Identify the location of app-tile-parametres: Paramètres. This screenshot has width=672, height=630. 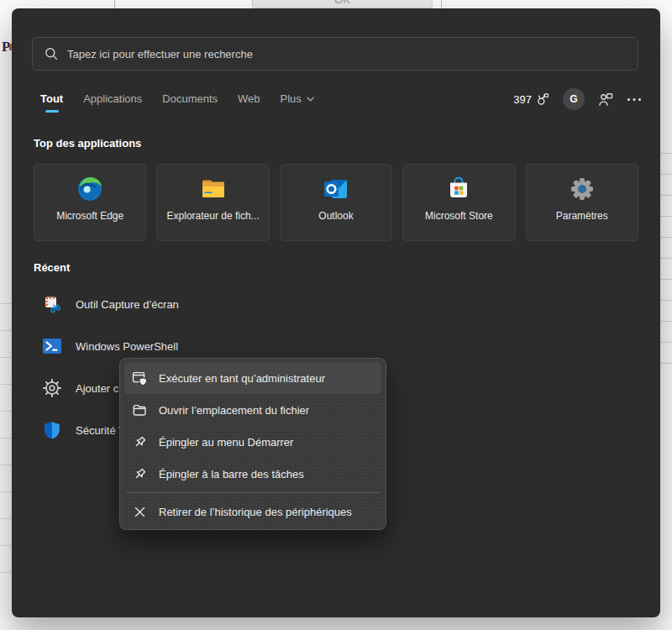
(582, 202).